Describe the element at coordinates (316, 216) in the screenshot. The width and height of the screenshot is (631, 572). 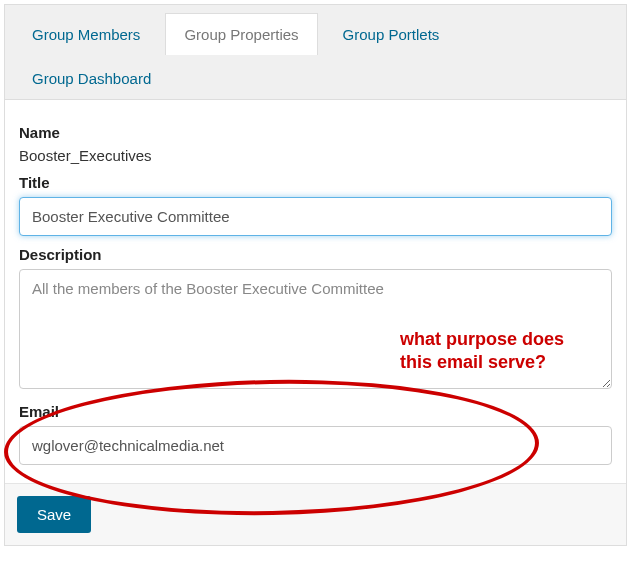
I see `title-input` at that location.